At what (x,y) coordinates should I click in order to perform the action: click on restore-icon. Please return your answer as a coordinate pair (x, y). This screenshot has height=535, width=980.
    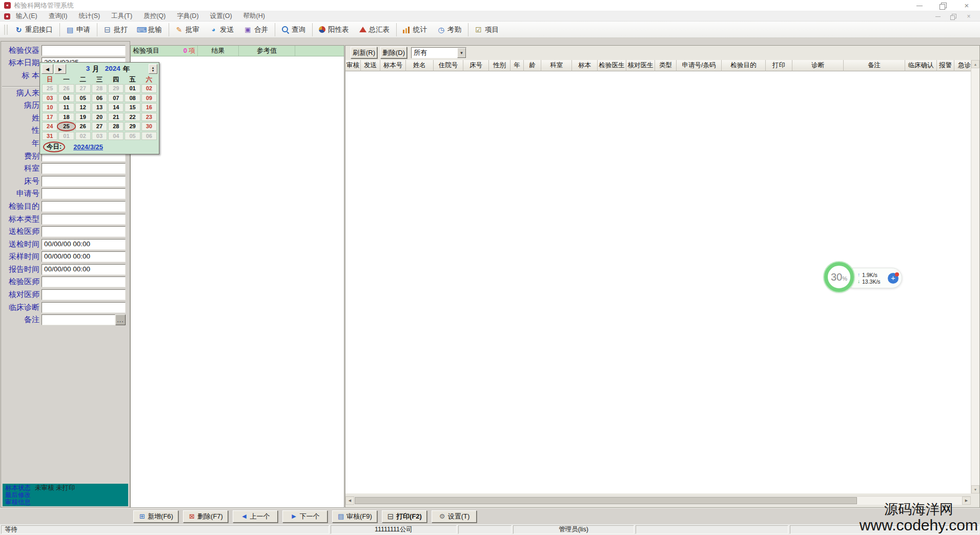
    Looking at the image, I should click on (943, 6).